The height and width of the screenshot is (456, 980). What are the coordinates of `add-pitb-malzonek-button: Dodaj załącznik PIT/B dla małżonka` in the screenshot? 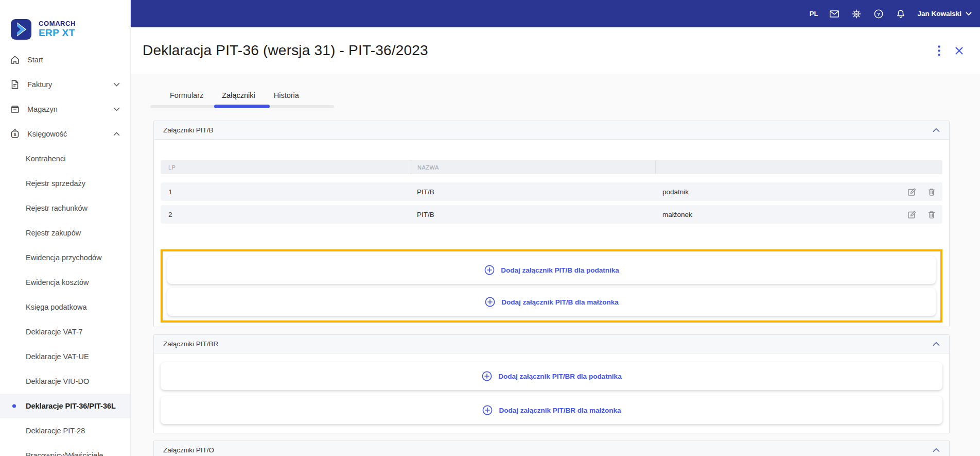 It's located at (552, 302).